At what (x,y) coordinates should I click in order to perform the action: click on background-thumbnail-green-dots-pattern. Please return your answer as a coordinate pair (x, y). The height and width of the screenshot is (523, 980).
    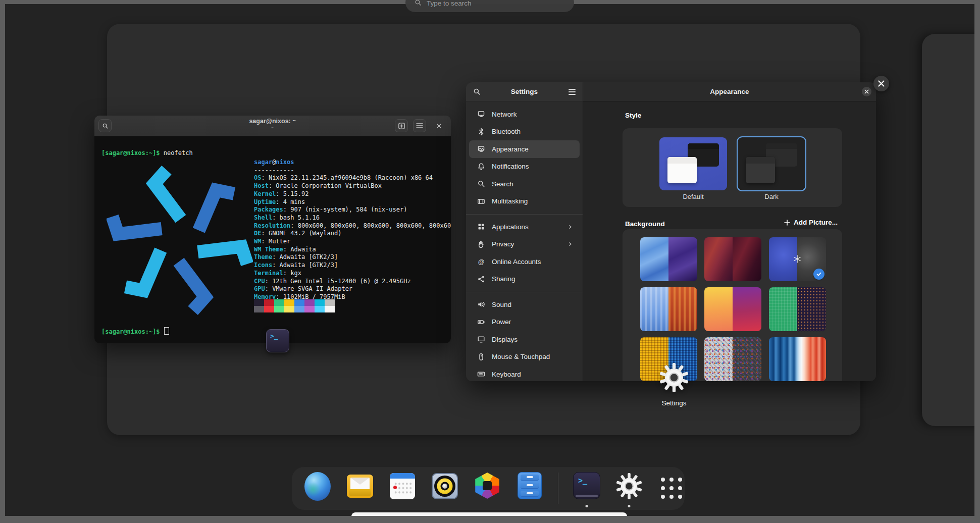
    Looking at the image, I should click on (798, 309).